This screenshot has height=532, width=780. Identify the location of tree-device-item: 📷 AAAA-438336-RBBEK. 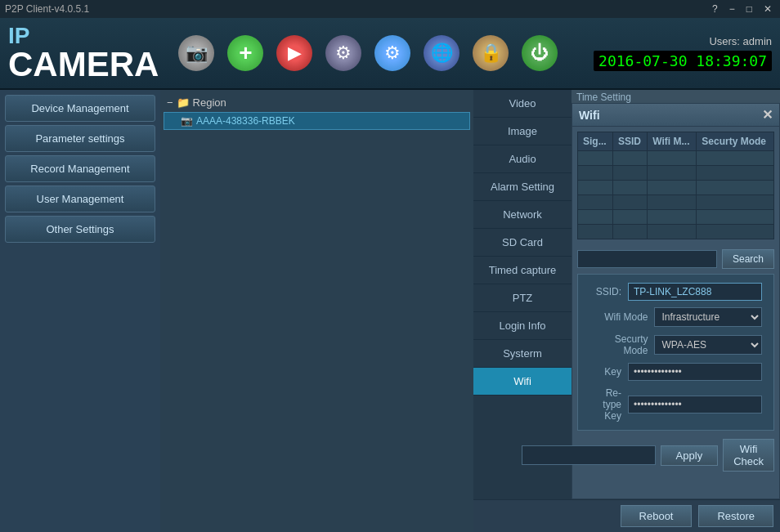
(317, 121).